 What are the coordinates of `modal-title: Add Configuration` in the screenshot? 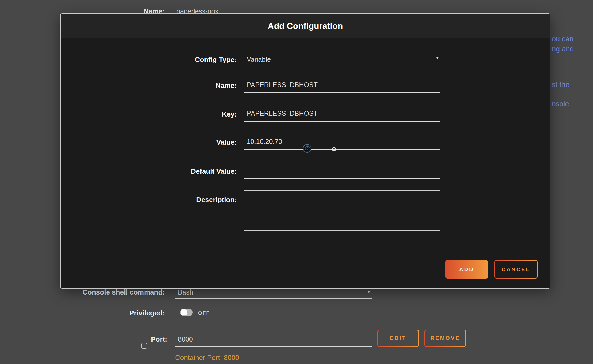 It's located at (306, 26).